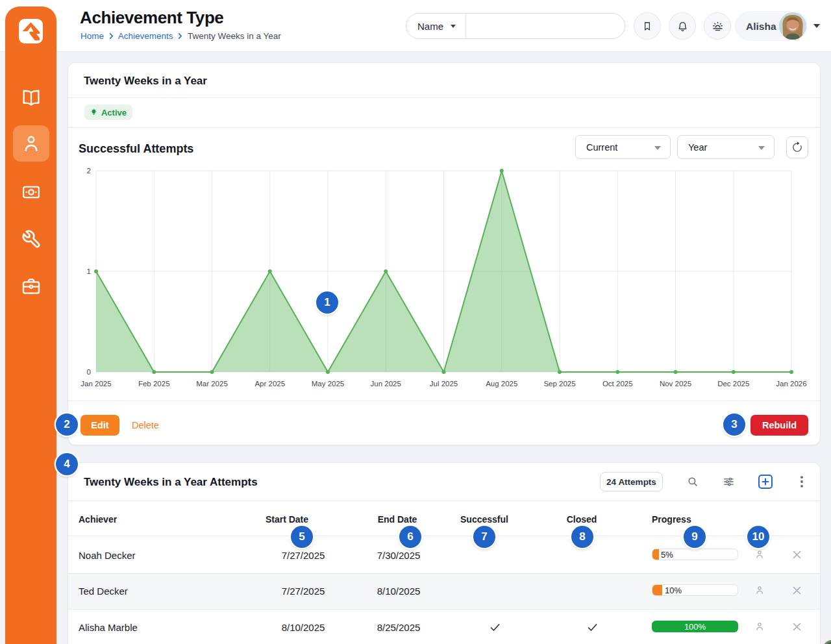 Image resolution: width=831 pixels, height=644 pixels. I want to click on svg-text: Mar 2025, so click(212, 384).